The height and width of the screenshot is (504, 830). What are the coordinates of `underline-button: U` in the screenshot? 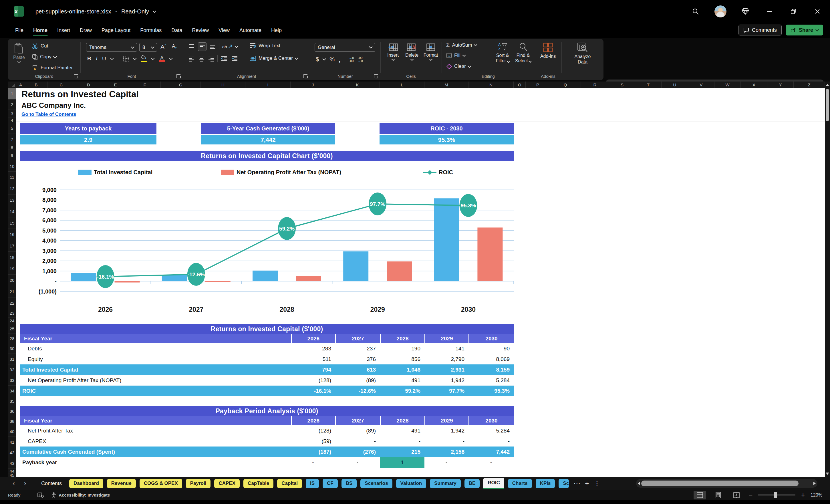 It's located at (104, 59).